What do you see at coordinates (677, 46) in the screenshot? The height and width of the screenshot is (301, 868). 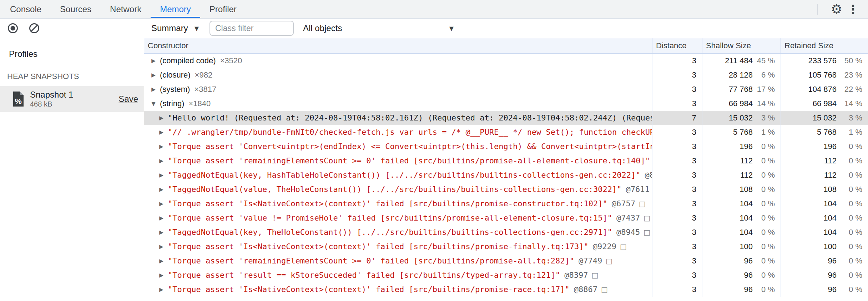 I see `column-header-distance: Distance` at bounding box center [677, 46].